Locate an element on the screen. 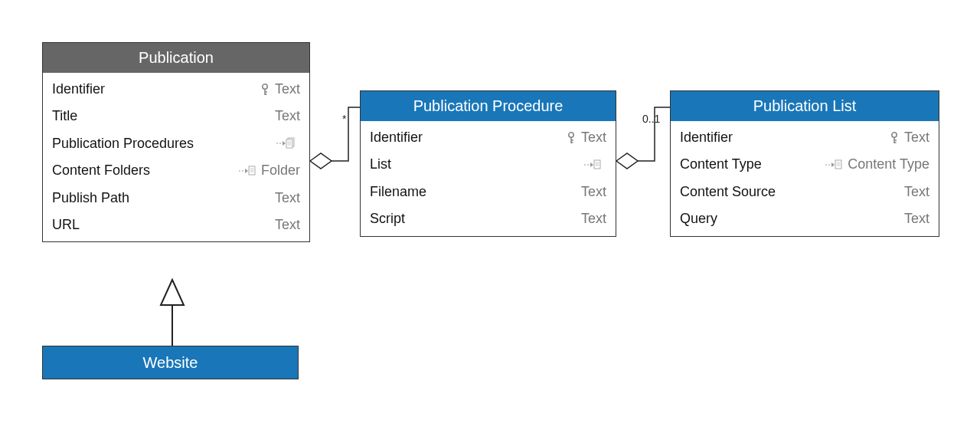 This screenshot has width=980, height=443. attr-row: List is located at coordinates (488, 164).